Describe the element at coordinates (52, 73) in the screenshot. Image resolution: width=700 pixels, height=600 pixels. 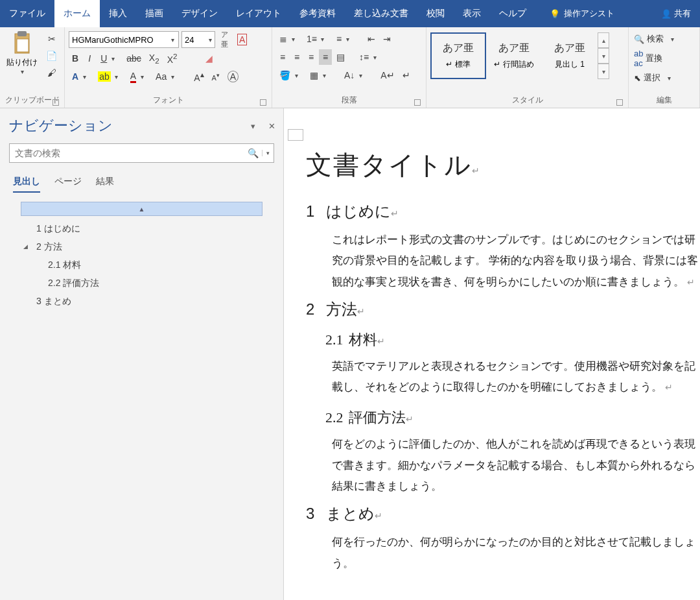
I see `format-painter-button: 🖌` at that location.